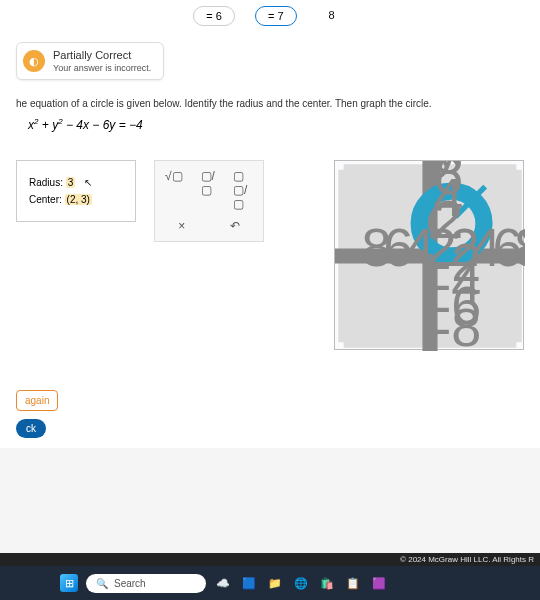  Describe the element at coordinates (270, 132) in the screenshot. I see `equation-display: x2 + y2 − 4x − 6y = −4` at that location.